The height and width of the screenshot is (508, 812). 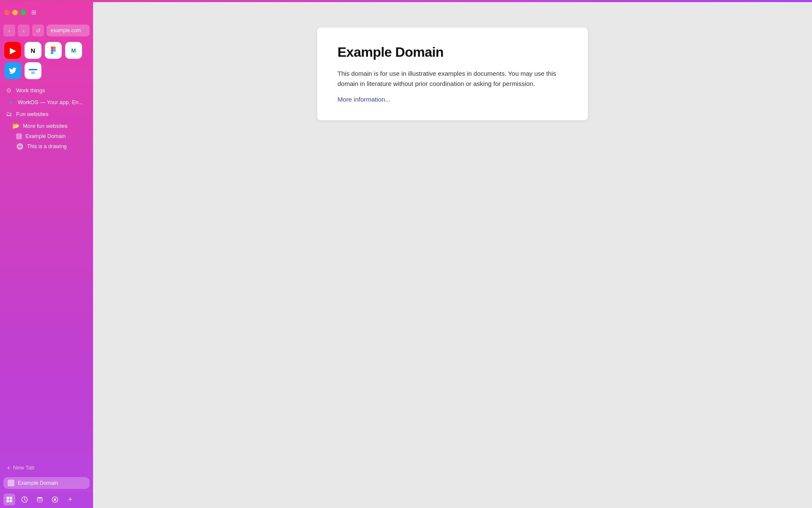 I want to click on sidebar-item-example-domain: Example Domain, so click(x=47, y=136).